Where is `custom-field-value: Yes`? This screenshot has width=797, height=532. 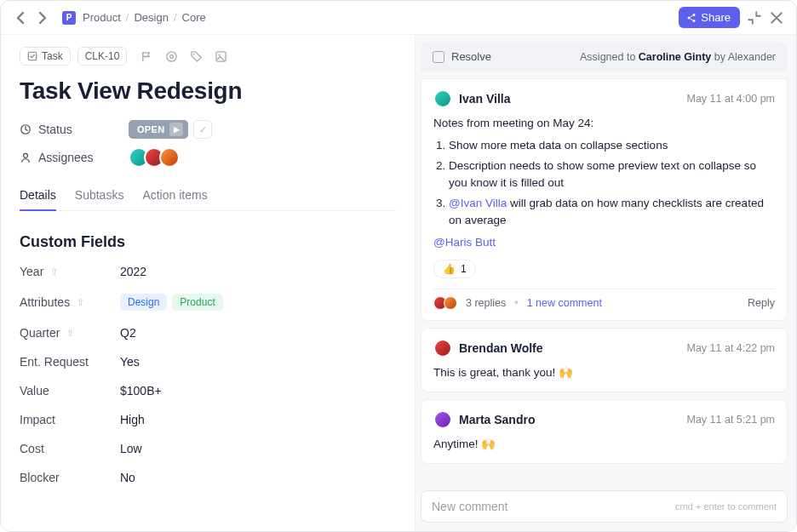
custom-field-value: Yes is located at coordinates (129, 362).